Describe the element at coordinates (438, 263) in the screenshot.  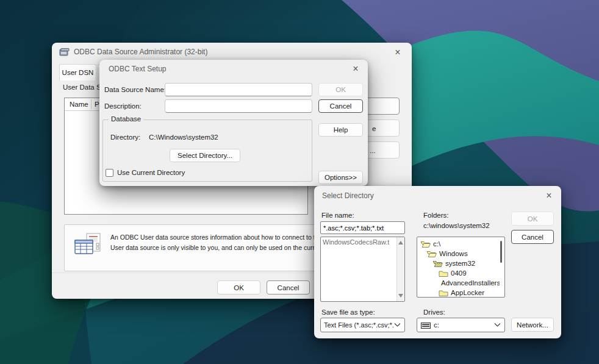
I see `folder-open-selected-icon` at that location.